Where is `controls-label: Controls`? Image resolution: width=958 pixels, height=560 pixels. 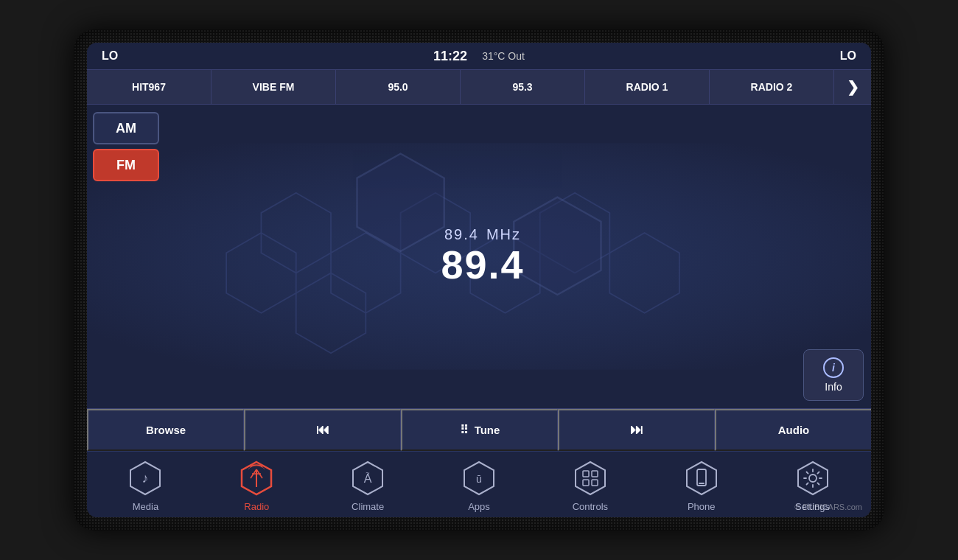 controls-label: Controls is located at coordinates (590, 507).